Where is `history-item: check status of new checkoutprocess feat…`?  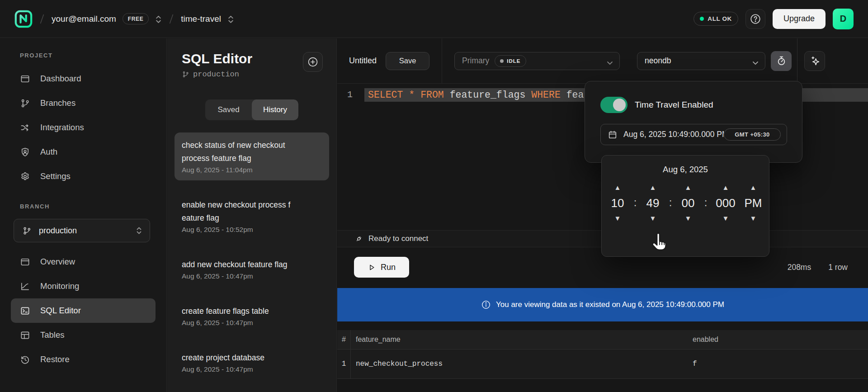 history-item: check status of new checkoutprocess feat… is located at coordinates (252, 156).